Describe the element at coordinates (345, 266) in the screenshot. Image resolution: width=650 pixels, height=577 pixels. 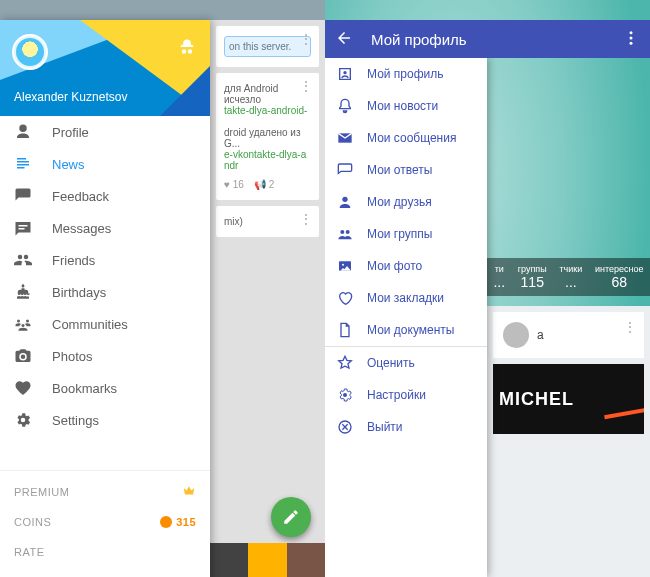
I see `r-photos-icon` at that location.